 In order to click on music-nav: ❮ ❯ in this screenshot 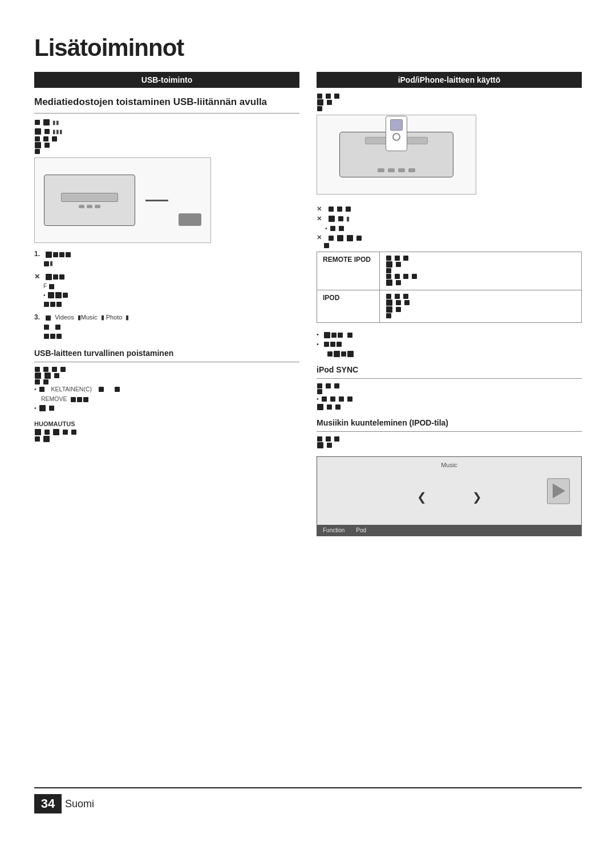, I will do `click(449, 497)`.